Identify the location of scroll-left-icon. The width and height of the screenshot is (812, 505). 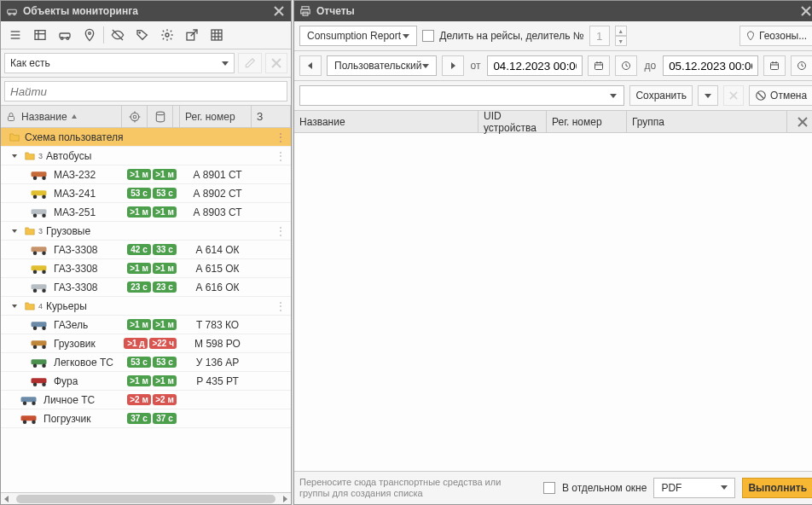
(7, 499).